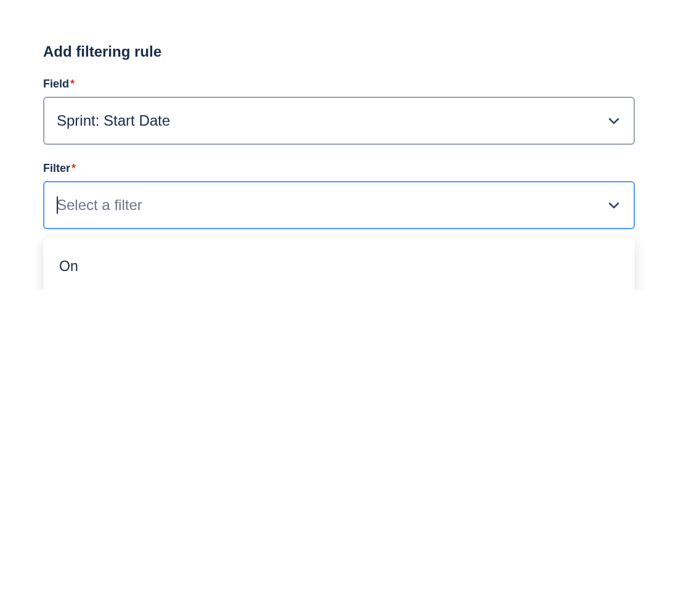 The image size is (678, 616). What do you see at coordinates (339, 52) in the screenshot?
I see `dialog-title: Add filtering rule` at bounding box center [339, 52].